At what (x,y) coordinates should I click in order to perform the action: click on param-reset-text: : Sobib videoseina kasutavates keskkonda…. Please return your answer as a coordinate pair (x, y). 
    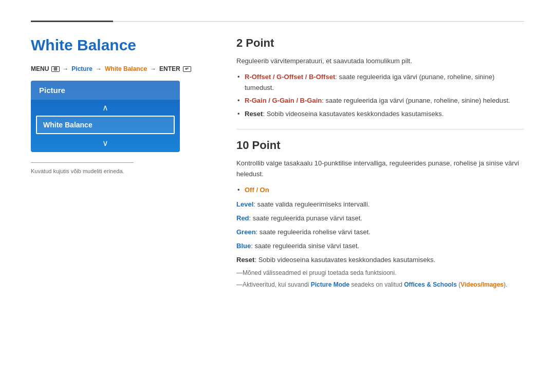
    Looking at the image, I should click on (345, 260).